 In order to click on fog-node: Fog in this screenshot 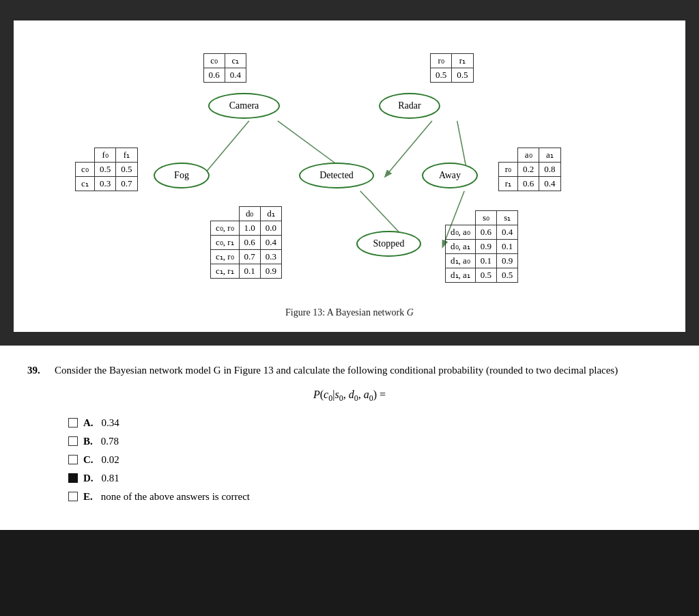, I will do `click(182, 176)`.